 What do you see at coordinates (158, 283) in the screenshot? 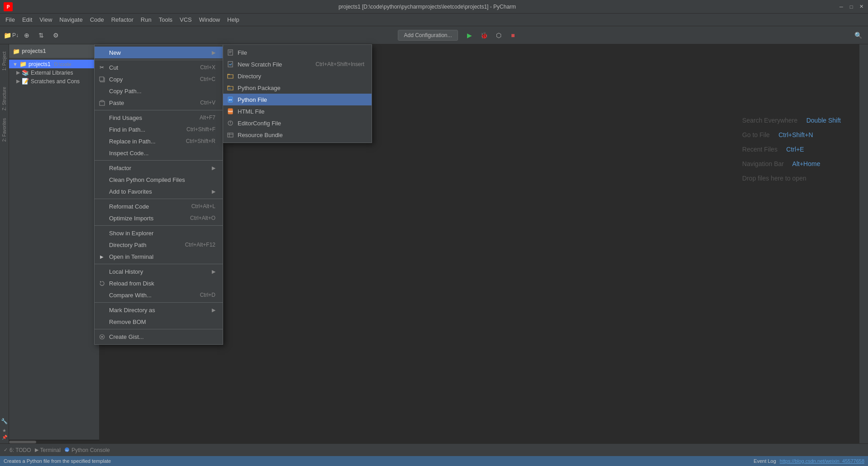
I see `context-menu-item-reload-from-disk: Reload from Disk` at bounding box center [158, 283].